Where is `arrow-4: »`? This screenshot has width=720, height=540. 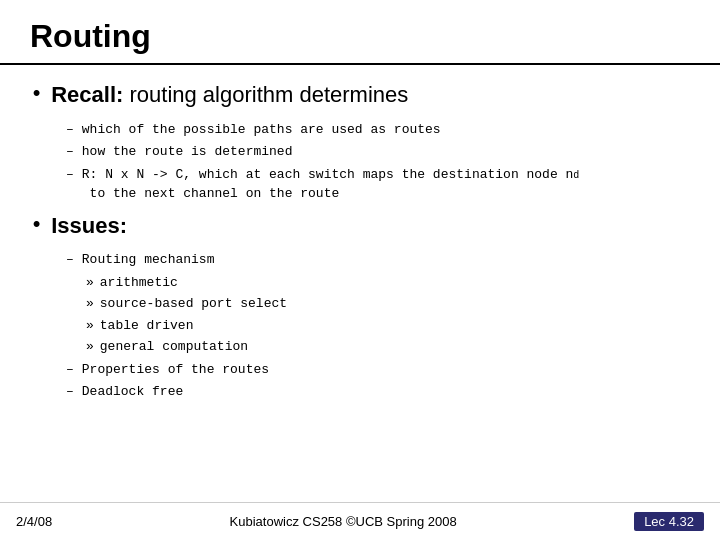 arrow-4: » is located at coordinates (90, 347).